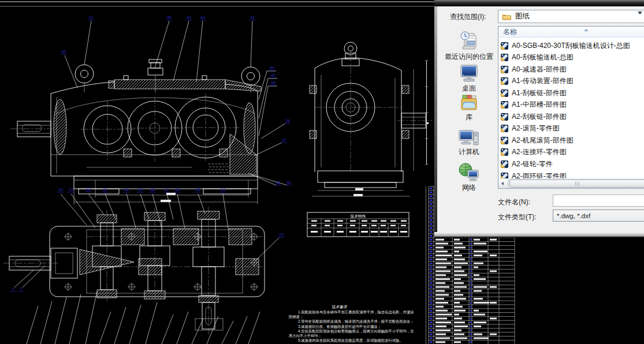 Image resolution: width=644 pixels, height=344 pixels. Describe the element at coordinates (91, 17) in the screenshot. I see `svg-text: 41` at that location.